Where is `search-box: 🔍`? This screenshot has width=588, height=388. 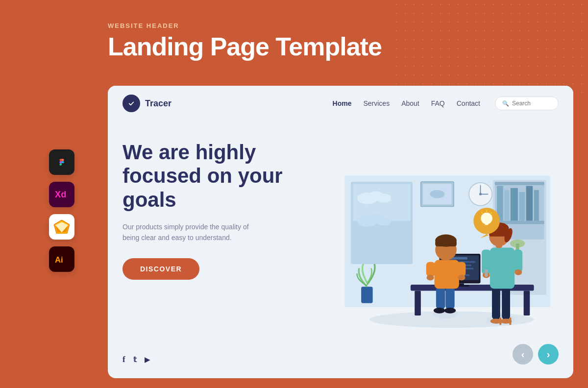
search-box: 🔍 is located at coordinates (527, 103).